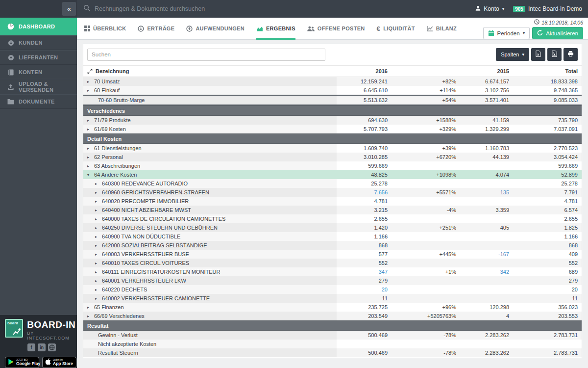  Describe the element at coordinates (90, 72) in the screenshot. I see `expand-arrows-icon` at that location.